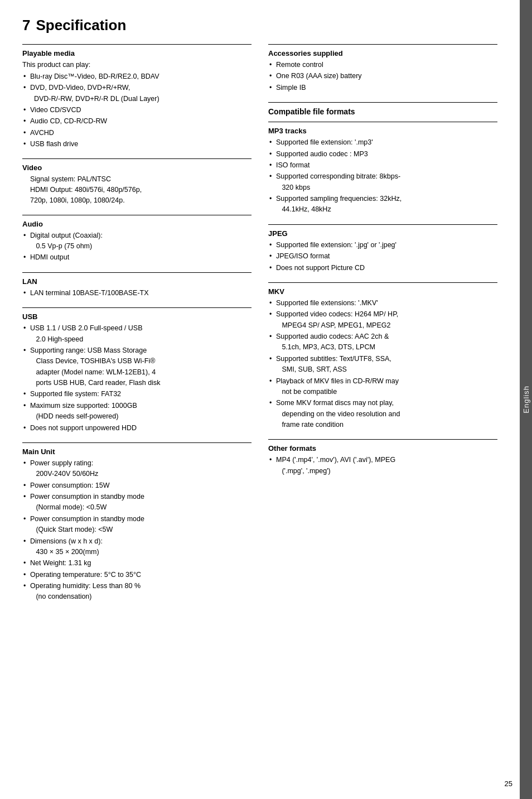 The image size is (532, 799). Describe the element at coordinates (383, 291) in the screenshot. I see `section-title-mkv: MKV` at that location.